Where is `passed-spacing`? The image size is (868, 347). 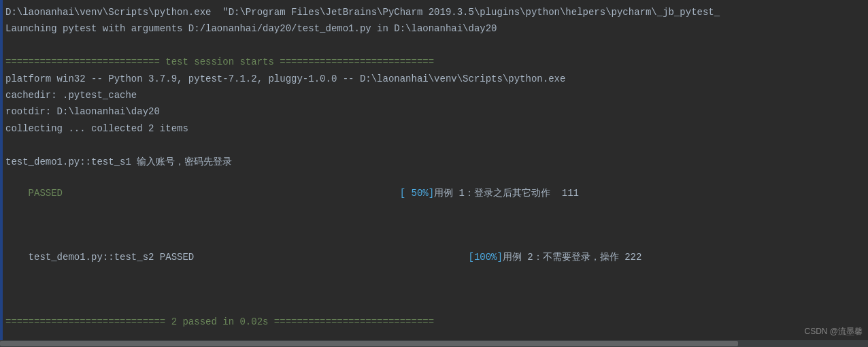
passed-spacing is located at coordinates (231, 193).